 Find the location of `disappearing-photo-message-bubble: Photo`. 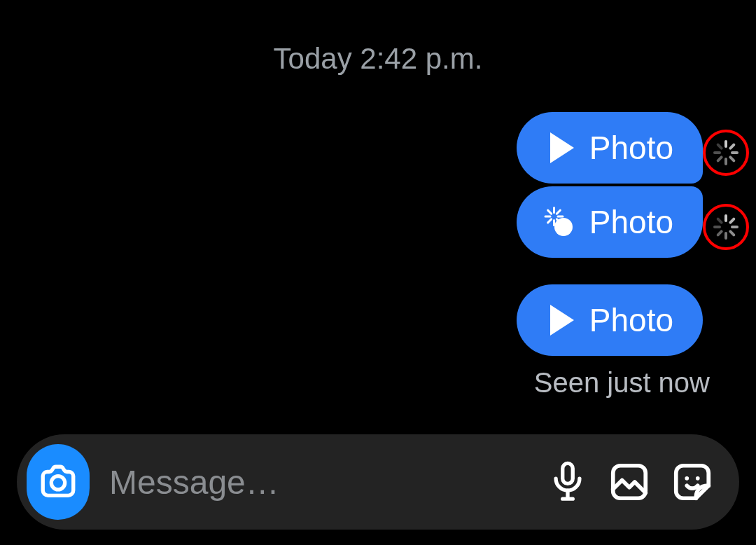

disappearing-photo-message-bubble: Photo is located at coordinates (610, 222).